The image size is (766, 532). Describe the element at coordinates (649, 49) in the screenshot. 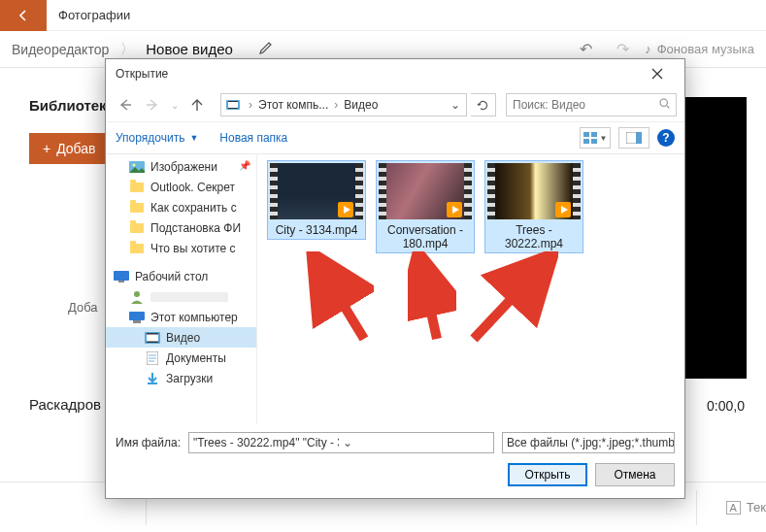

I see `music-icon: ♪` at that location.